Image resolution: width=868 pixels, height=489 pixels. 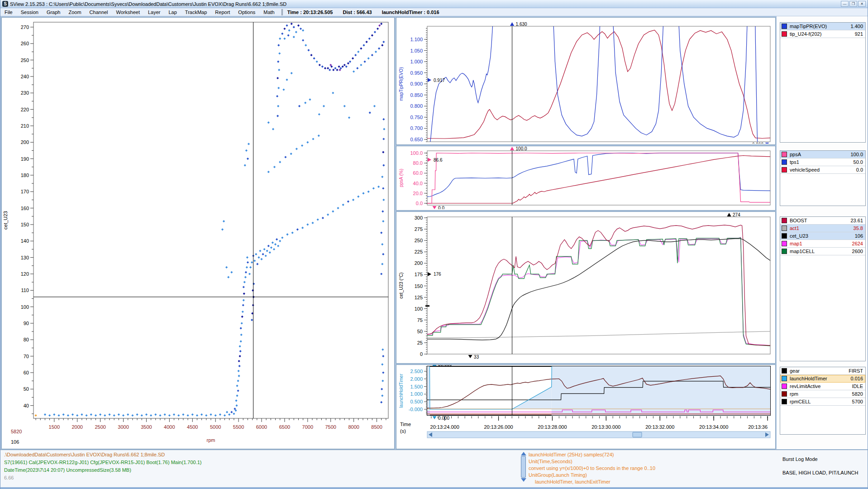 I want to click on legend-row-BOOST: BOOST23.61, so click(x=823, y=221).